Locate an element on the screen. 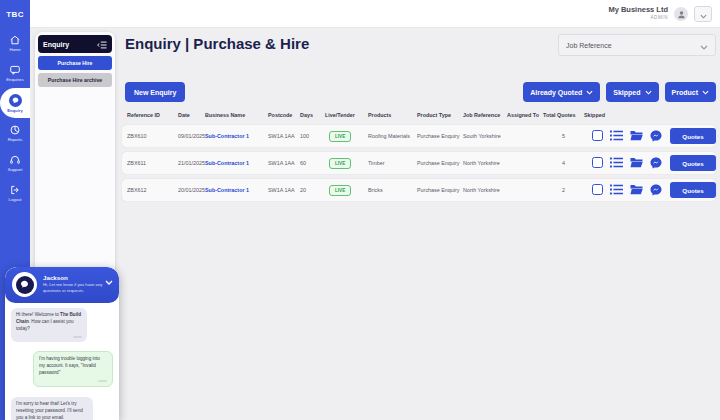  chat-agent-subtitle: Hi, Let me know if you have any question… is located at coordinates (75, 288).